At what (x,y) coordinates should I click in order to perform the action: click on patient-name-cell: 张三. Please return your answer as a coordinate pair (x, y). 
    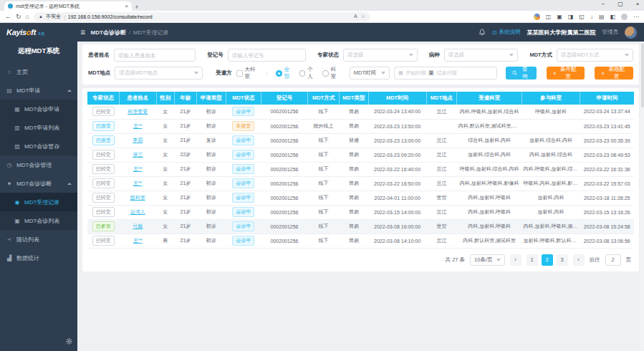
    Looking at the image, I should click on (138, 155).